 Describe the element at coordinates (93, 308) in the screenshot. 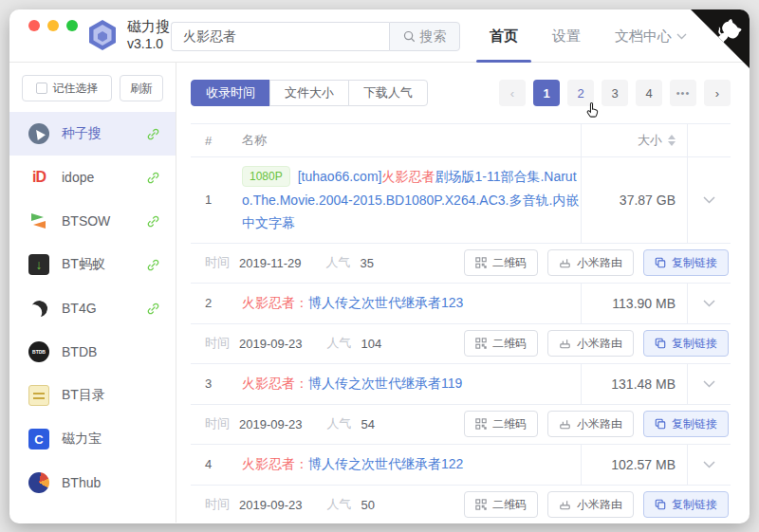

I see `sidebar-item-bt4g: BT4G` at that location.